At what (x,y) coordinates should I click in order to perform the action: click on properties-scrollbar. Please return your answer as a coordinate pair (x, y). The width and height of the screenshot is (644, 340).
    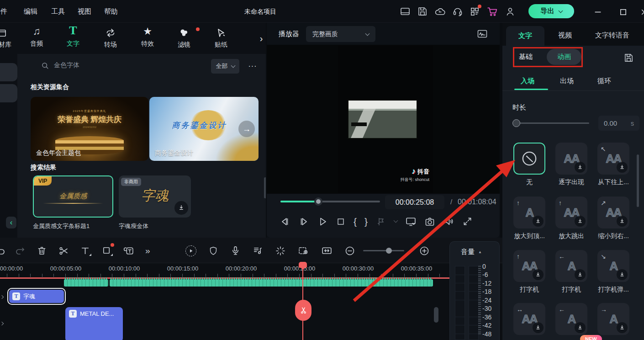
    Looking at the image, I should click on (638, 181).